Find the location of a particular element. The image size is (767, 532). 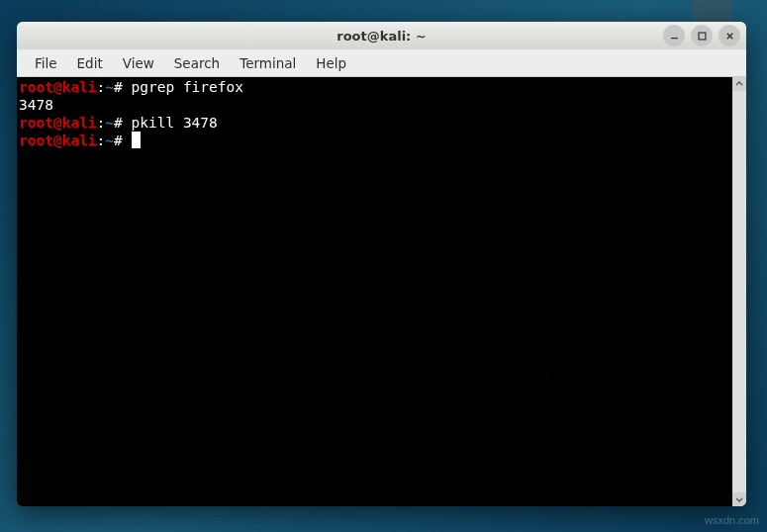

terminal-output-1: 3478 is located at coordinates (374, 105).